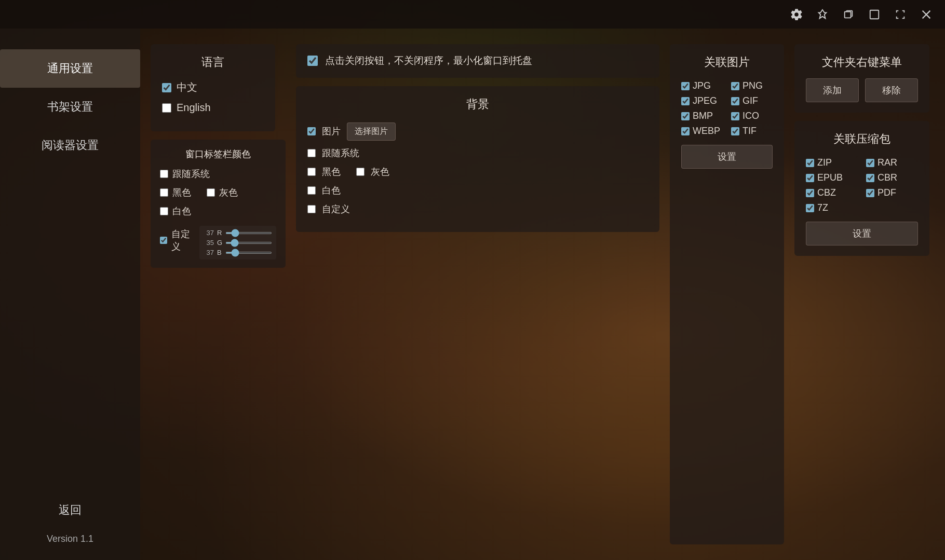 The height and width of the screenshot is (560, 945). Describe the element at coordinates (892, 90) in the screenshot. I see `folder-remove-button: 移除` at that location.